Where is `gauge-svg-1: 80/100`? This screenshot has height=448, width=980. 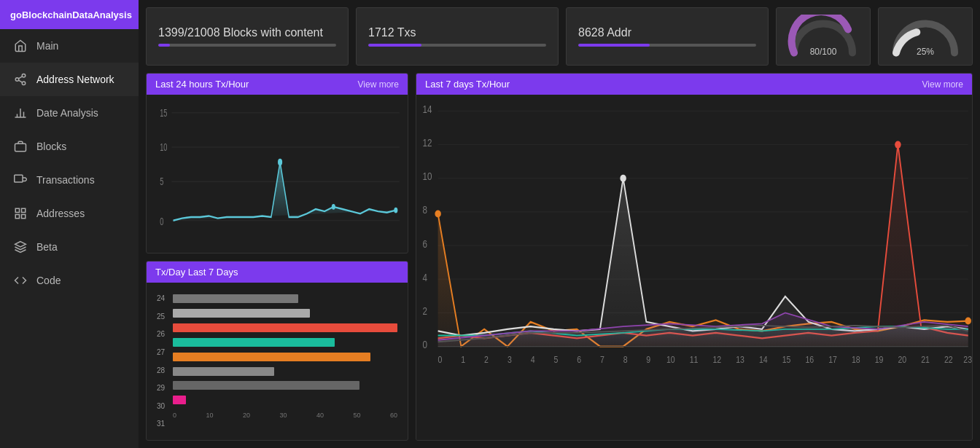
gauge-svg-1: 80/100 is located at coordinates (823, 36).